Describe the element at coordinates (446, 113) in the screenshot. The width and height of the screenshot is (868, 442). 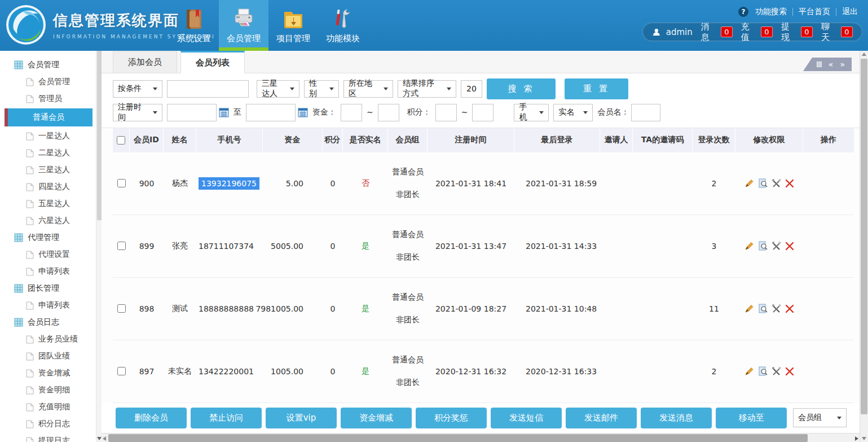
I see `points-min-input` at that location.